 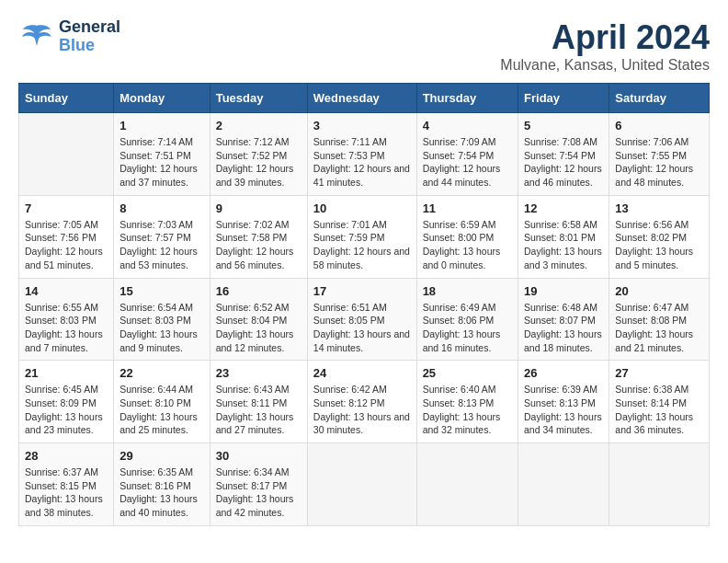 I want to click on calendar-cell: 26Sunrise: 6:39 AM Sunset: 8:13 PM Dayli…, so click(x=564, y=402).